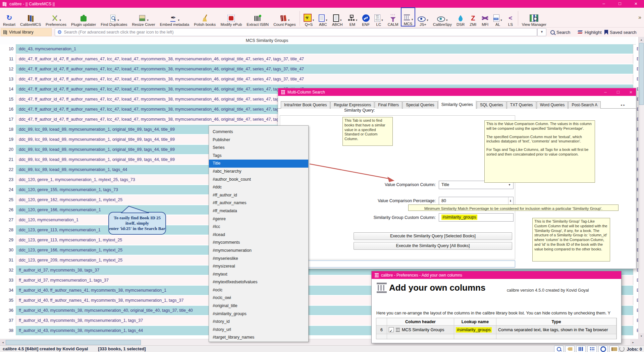 The width and height of the screenshot is (644, 352). I want to click on status-tool-tag, so click(570, 349).